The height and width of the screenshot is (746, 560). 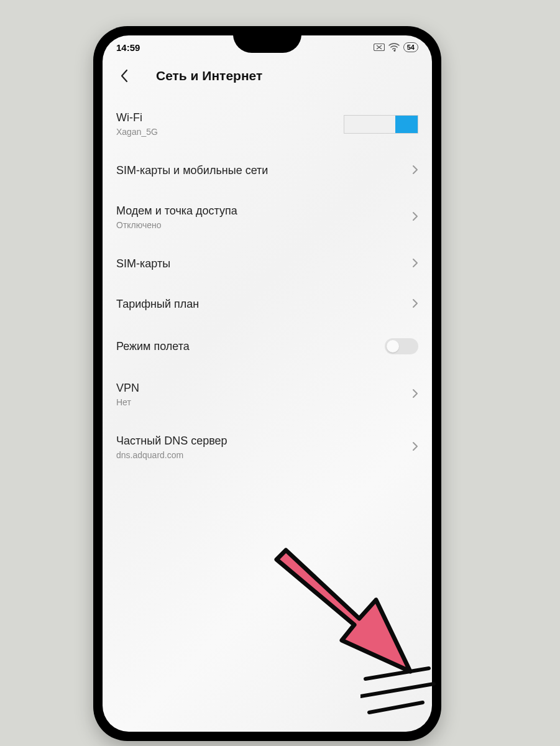 What do you see at coordinates (411, 47) in the screenshot?
I see `battery-indicator: 54` at bounding box center [411, 47].